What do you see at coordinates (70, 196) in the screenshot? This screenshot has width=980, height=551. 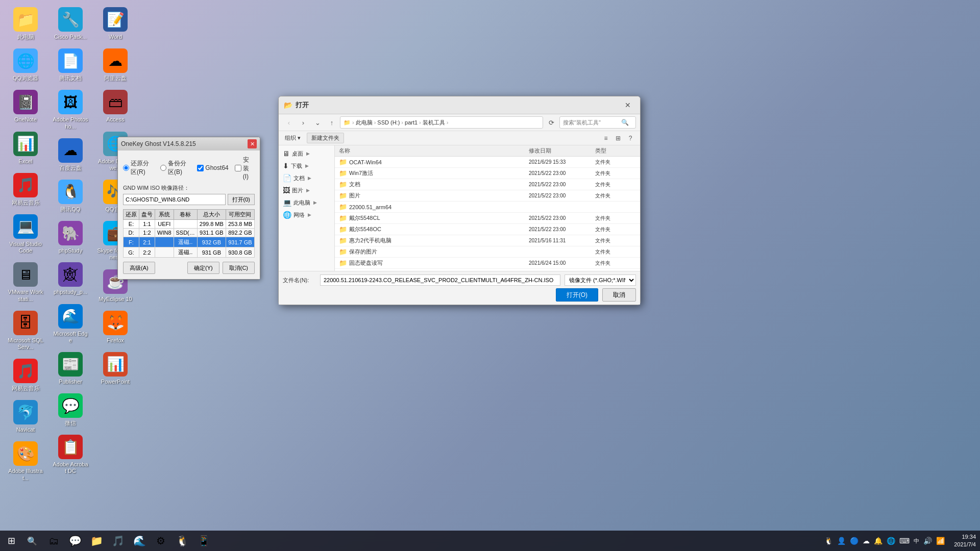 I see `desktop-icon-iqq: 🐧 腾讯QQ` at bounding box center [70, 196].